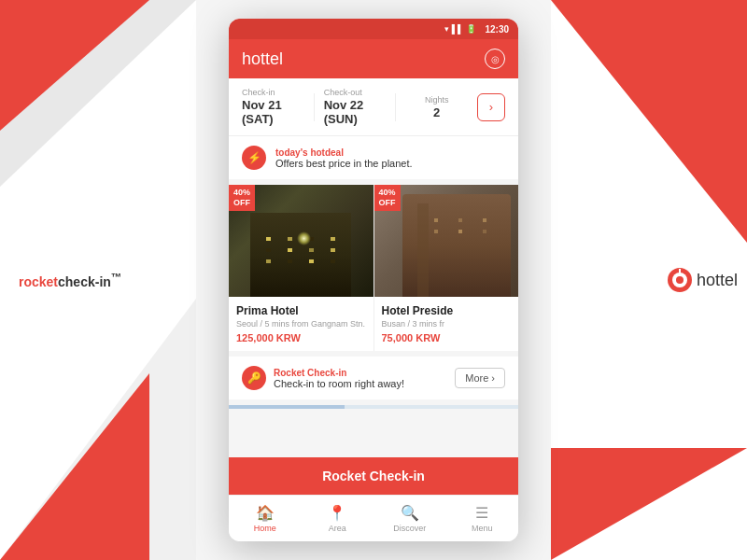 This screenshot has width=747, height=560. What do you see at coordinates (482, 528) in the screenshot?
I see `nav-menu-label: Menu` at bounding box center [482, 528].